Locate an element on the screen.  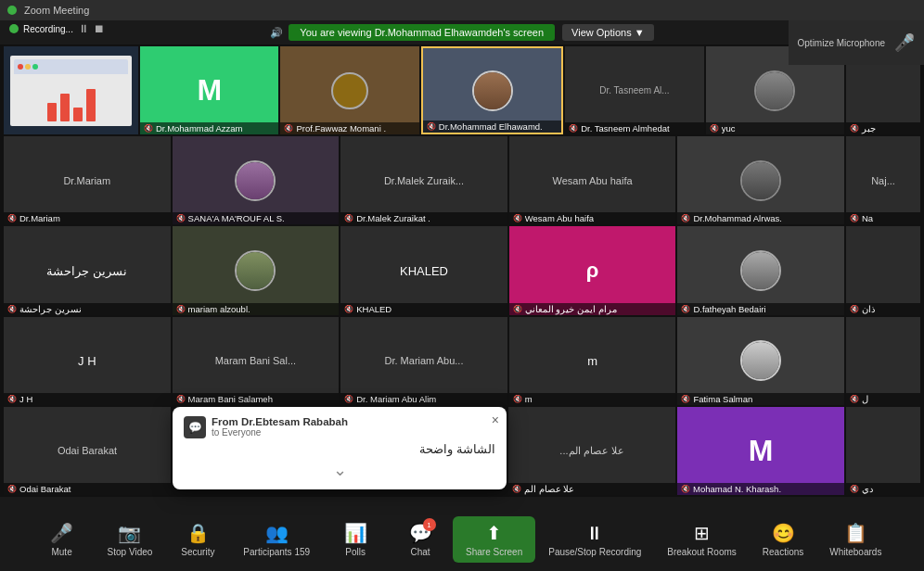
name-m: 🔇m is located at coordinates (593, 399).